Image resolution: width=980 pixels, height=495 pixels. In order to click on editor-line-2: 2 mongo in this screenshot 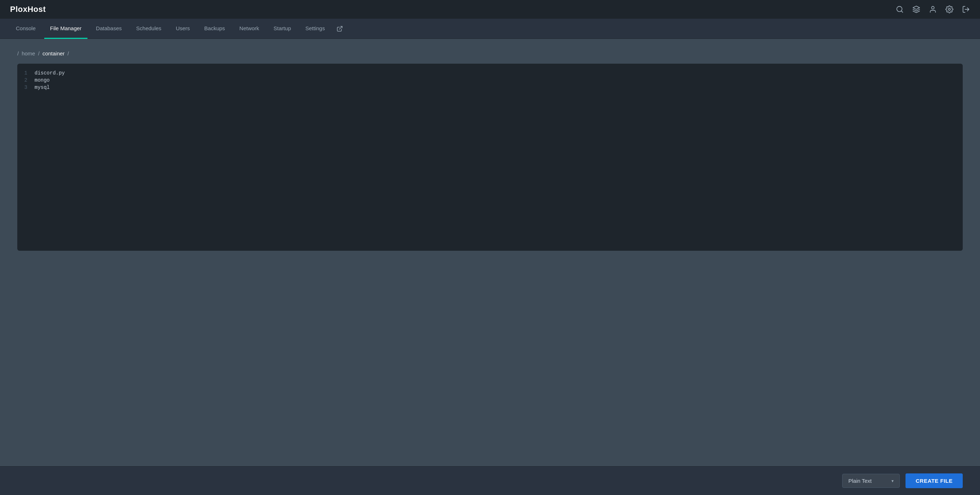, I will do `click(490, 80)`.